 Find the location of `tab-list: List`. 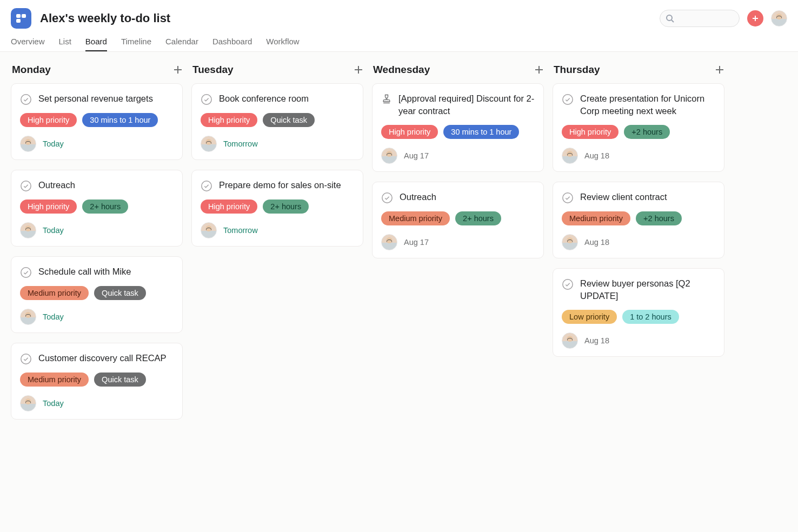

tab-list: List is located at coordinates (65, 44).